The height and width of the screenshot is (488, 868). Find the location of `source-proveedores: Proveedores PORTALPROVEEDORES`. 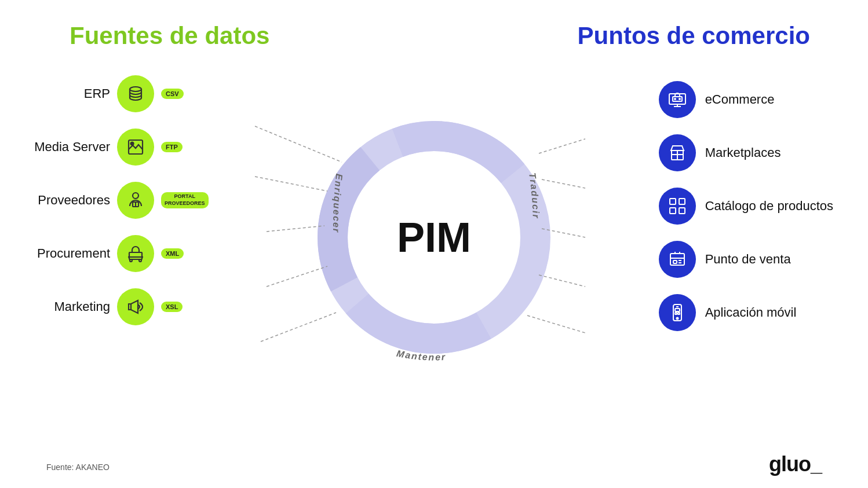

source-proveedores: Proveedores PORTALPROVEEDORES is located at coordinates (113, 200).